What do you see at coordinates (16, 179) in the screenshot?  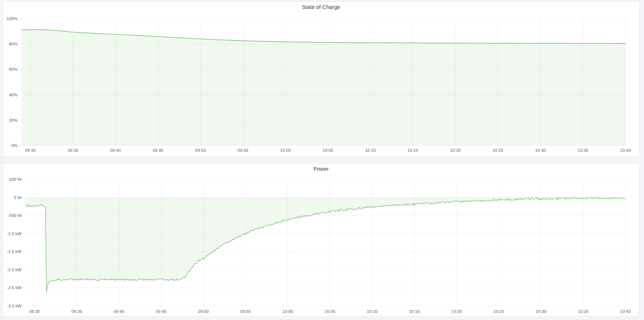 I see `y-tick-label: 500 W` at bounding box center [16, 179].